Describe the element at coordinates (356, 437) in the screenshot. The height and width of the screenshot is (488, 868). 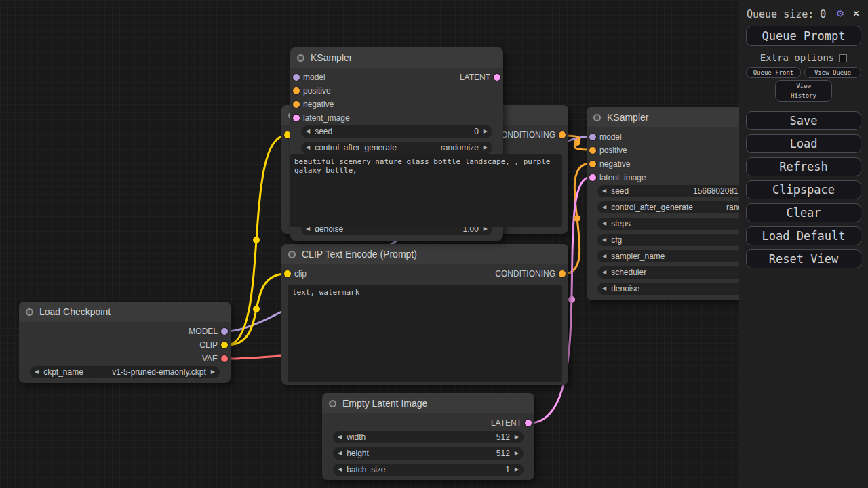
I see `widget-label: width` at that location.